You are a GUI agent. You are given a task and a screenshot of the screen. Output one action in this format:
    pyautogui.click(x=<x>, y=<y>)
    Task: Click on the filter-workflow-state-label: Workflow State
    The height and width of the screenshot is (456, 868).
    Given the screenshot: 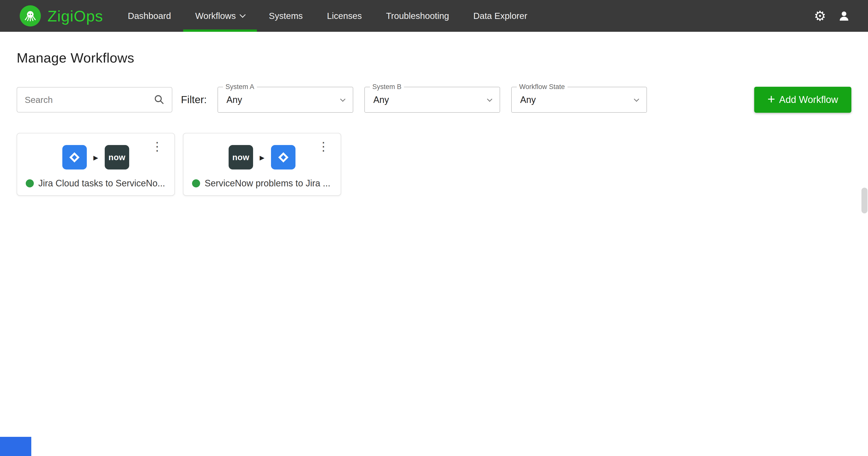 What is the action you would take?
    pyautogui.click(x=542, y=87)
    